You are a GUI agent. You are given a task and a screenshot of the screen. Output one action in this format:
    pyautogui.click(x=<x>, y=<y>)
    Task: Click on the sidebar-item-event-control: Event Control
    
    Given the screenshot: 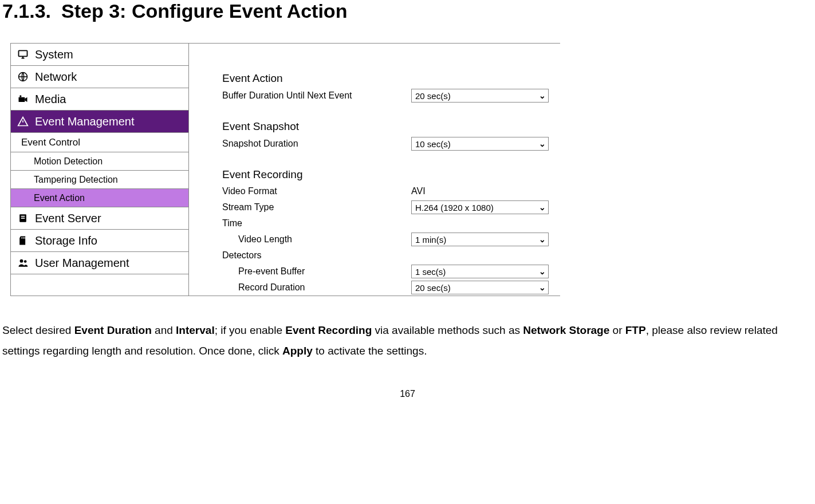 What is the action you would take?
    pyautogui.click(x=100, y=143)
    